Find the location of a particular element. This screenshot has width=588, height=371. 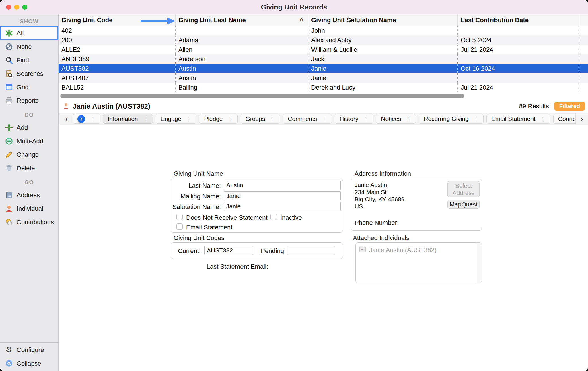

address-block: Janie Austin 234 Main St Big City, KY 45… is located at coordinates (379, 196).